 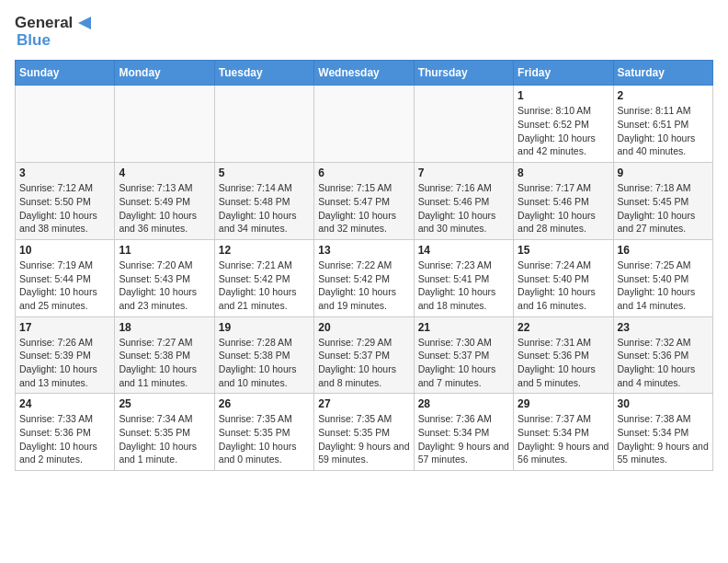 What do you see at coordinates (55, 40) in the screenshot?
I see `logo-blue: Blue` at bounding box center [55, 40].